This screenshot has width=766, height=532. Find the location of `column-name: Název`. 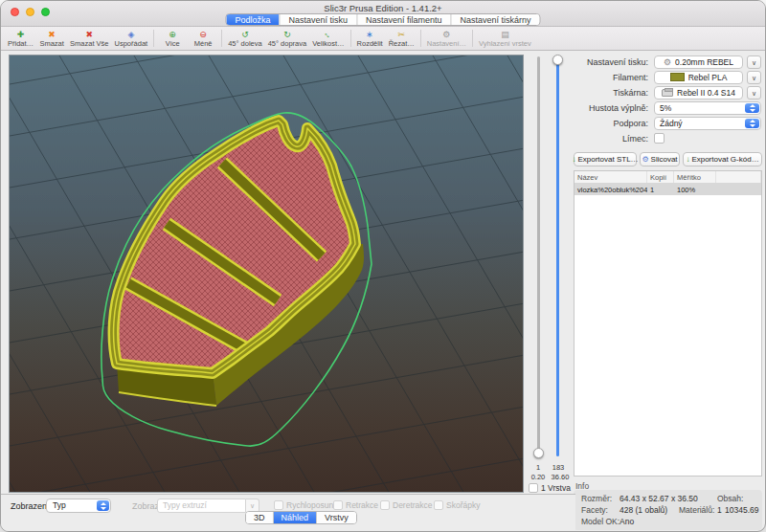

column-name: Název is located at coordinates (611, 177).